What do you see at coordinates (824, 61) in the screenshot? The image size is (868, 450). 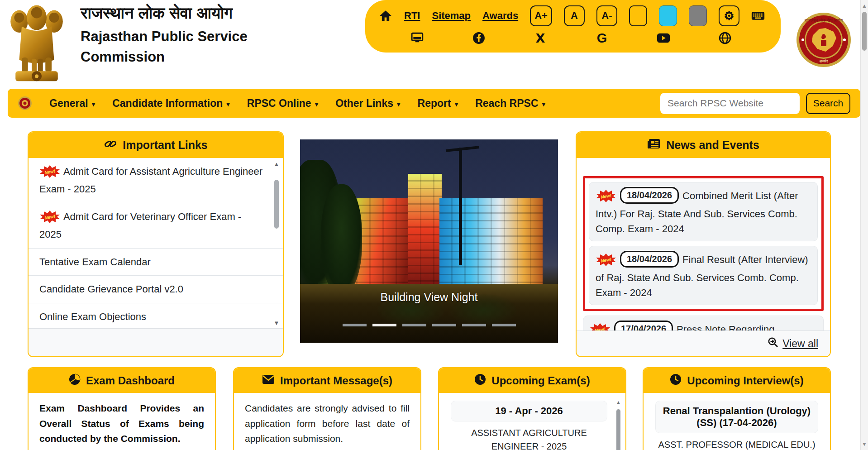 I see `svg-text: अजमेर` at bounding box center [824, 61].